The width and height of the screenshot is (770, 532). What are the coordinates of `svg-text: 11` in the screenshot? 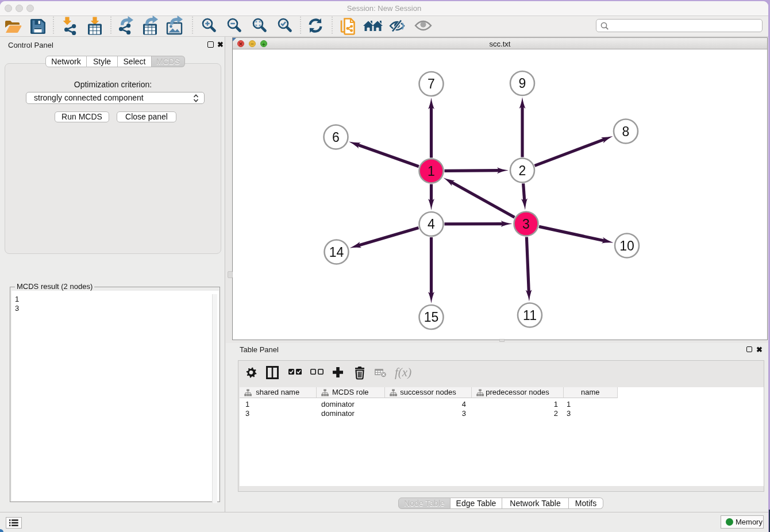 It's located at (530, 315).